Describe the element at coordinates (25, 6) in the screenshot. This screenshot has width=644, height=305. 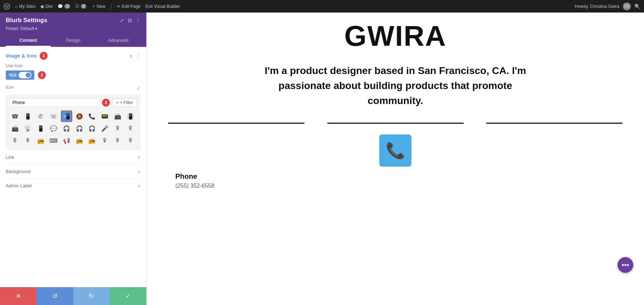
I see `my-sites-link: ⌂ My Sites` at that location.